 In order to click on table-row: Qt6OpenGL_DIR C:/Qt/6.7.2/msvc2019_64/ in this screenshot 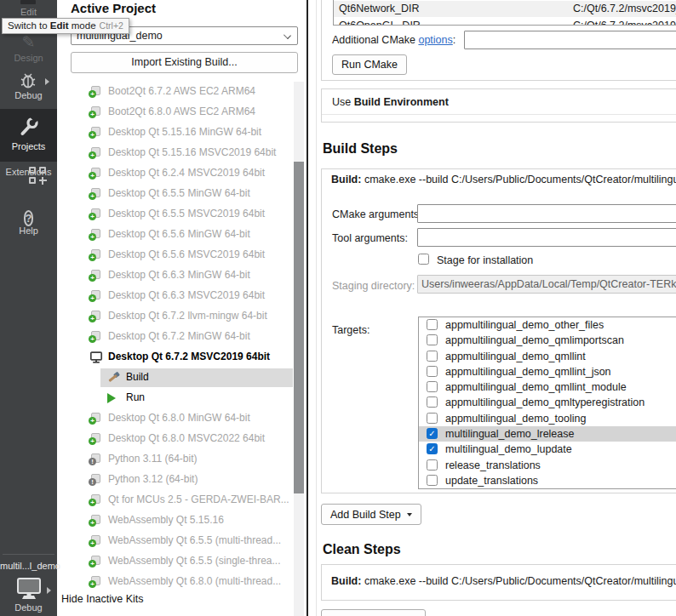, I will do `click(505, 22)`.